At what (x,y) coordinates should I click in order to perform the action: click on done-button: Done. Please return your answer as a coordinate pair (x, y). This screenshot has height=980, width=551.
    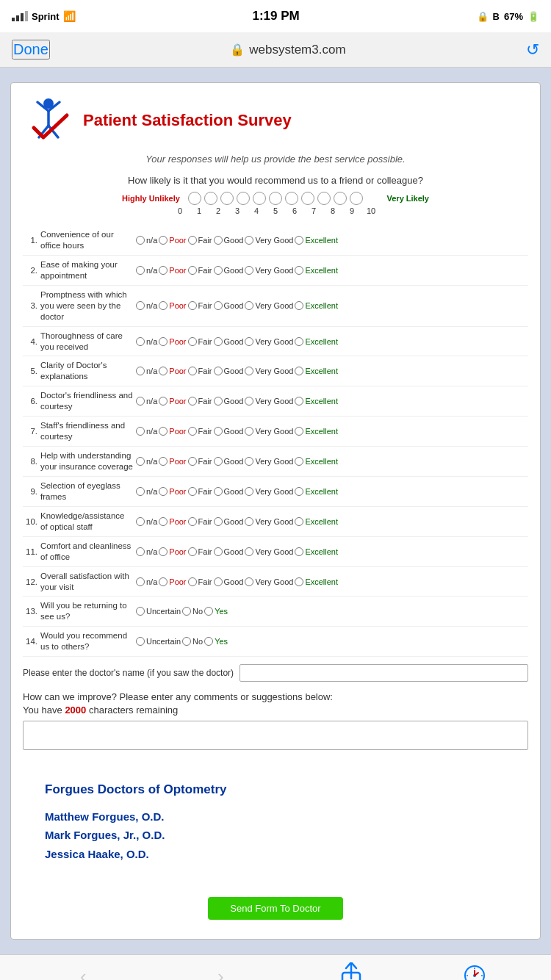
    Looking at the image, I should click on (31, 50).